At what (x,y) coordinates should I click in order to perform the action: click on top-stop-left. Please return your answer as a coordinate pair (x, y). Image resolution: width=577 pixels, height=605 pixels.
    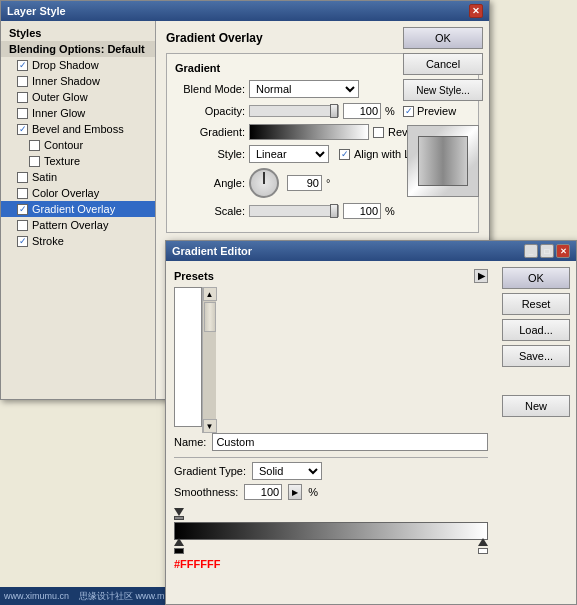
    Looking at the image, I should click on (179, 514).